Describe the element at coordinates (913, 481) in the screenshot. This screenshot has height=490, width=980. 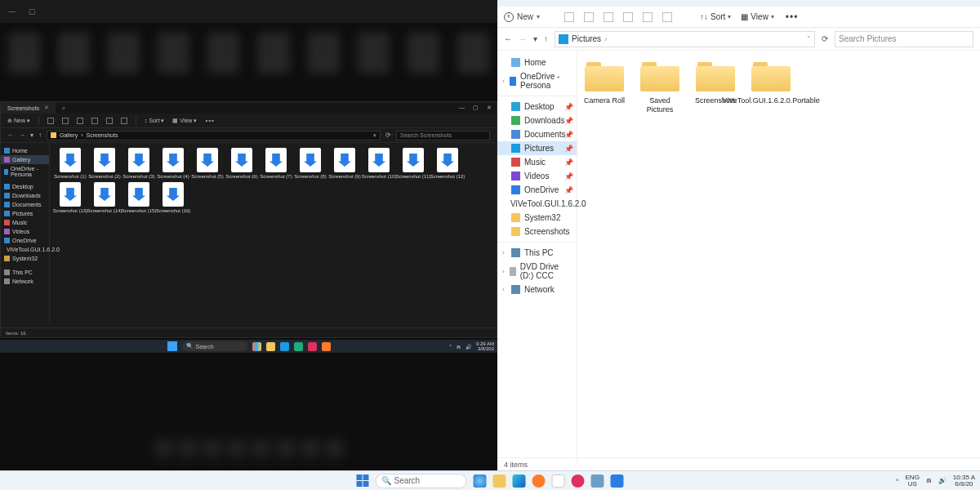
I see `language-indicator: ENGUS` at that location.